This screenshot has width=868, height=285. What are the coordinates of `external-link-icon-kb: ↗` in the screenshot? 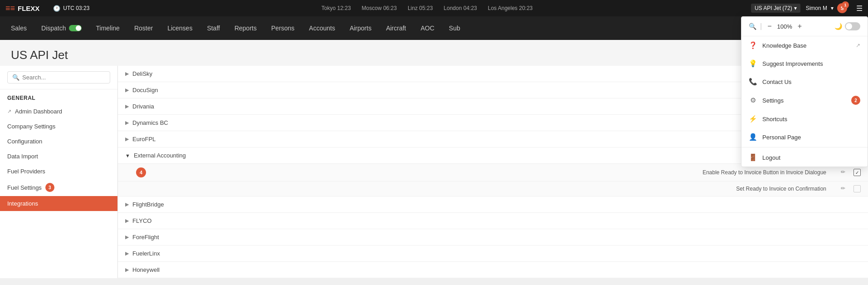 It's located at (858, 45).